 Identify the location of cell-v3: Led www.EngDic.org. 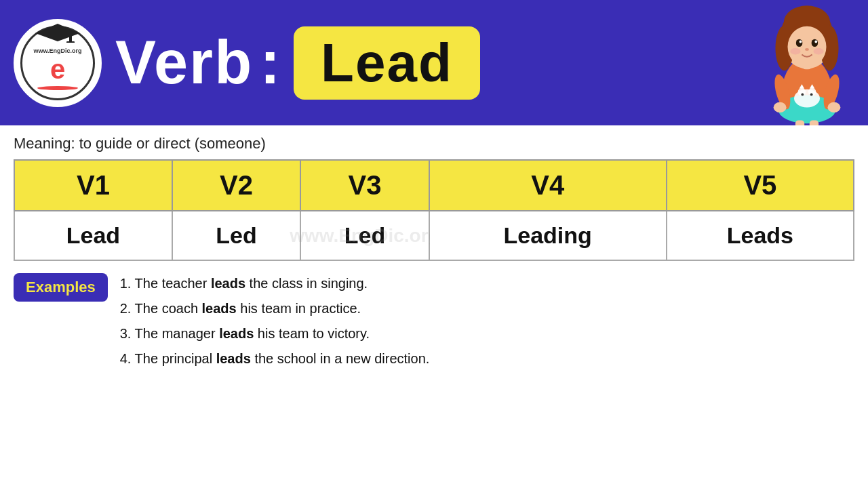
(365, 236).